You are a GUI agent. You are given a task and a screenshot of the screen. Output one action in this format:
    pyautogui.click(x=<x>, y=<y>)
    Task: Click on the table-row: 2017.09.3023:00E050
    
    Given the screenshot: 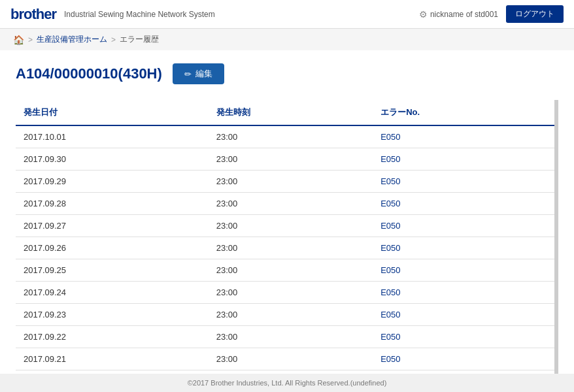 What is the action you would take?
    pyautogui.click(x=285, y=159)
    